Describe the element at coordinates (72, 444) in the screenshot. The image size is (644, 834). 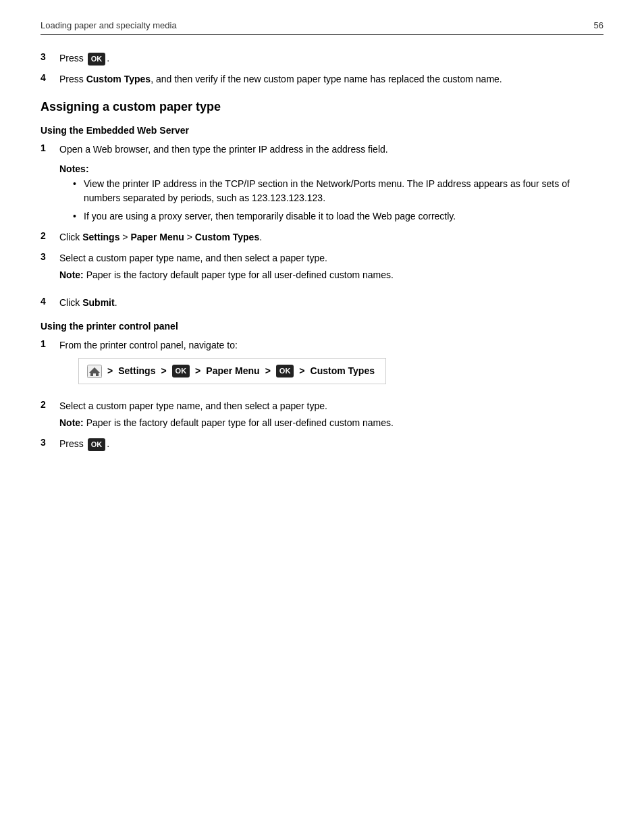
I see `panel-step-3-press: Press` at that location.